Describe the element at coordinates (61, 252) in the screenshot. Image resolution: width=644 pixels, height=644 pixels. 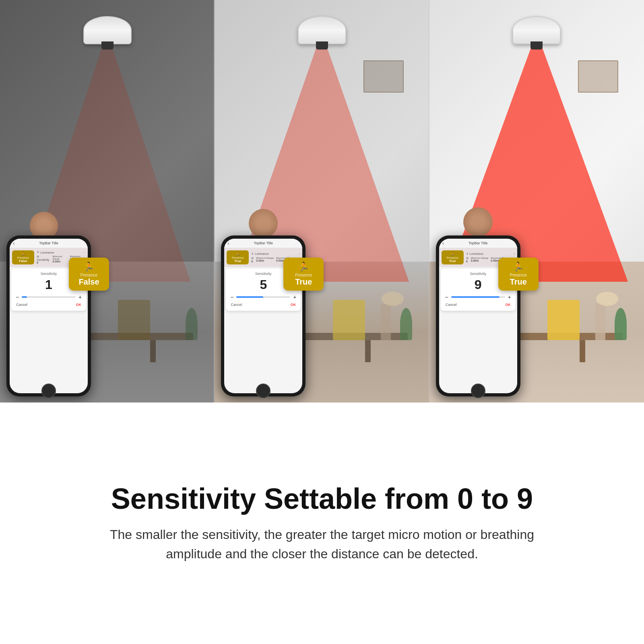
I see `luminance-row-1: ☀ Luminance ›` at that location.